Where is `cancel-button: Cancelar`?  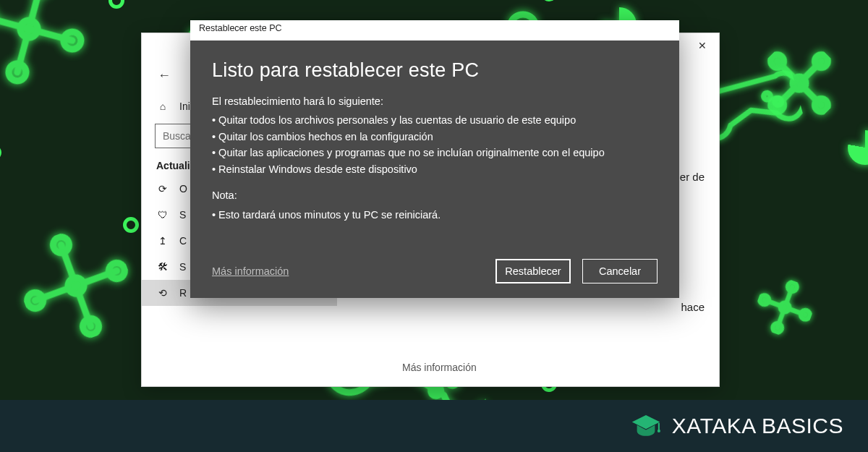
cancel-button: Cancelar is located at coordinates (620, 271).